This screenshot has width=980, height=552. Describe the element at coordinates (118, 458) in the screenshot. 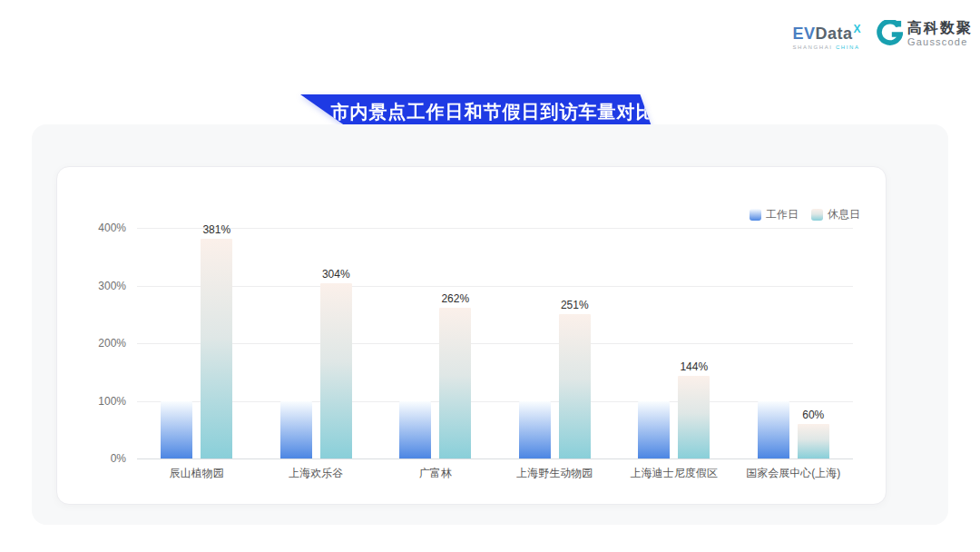

I see `y-axis-tick: 0%` at that location.